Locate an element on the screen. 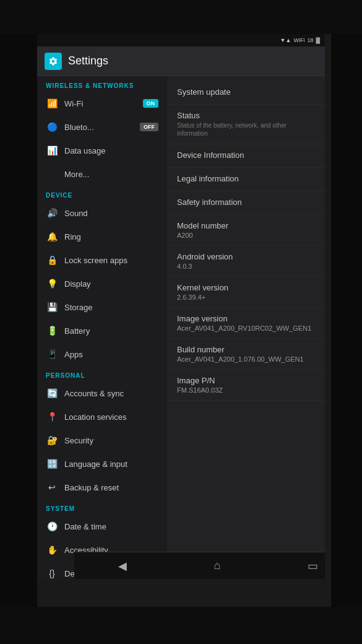  sidebar-item-battery: 🔋Battery is located at coordinates (102, 331).